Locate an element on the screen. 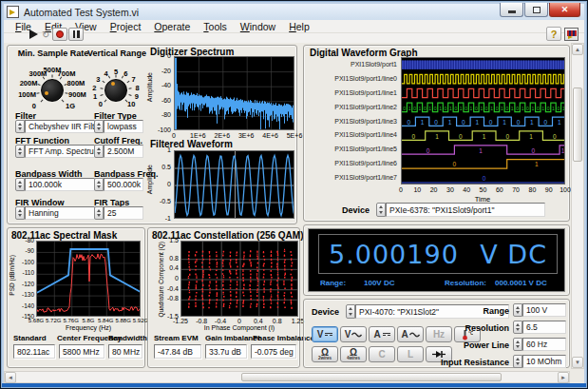 This screenshot has height=389, width=588. bandwidth-value: 80 MHz is located at coordinates (125, 352).